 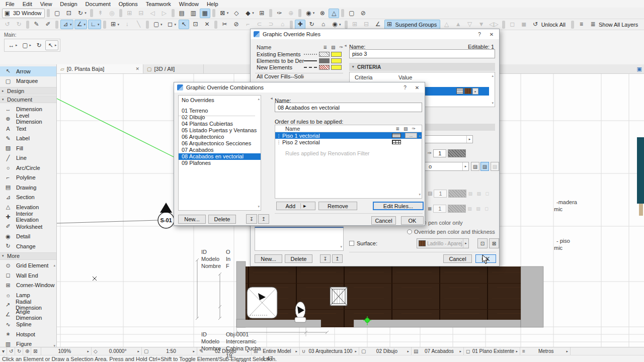 What do you see at coordinates (413, 220) in the screenshot?
I see `ok-button: OK` at bounding box center [413, 220].